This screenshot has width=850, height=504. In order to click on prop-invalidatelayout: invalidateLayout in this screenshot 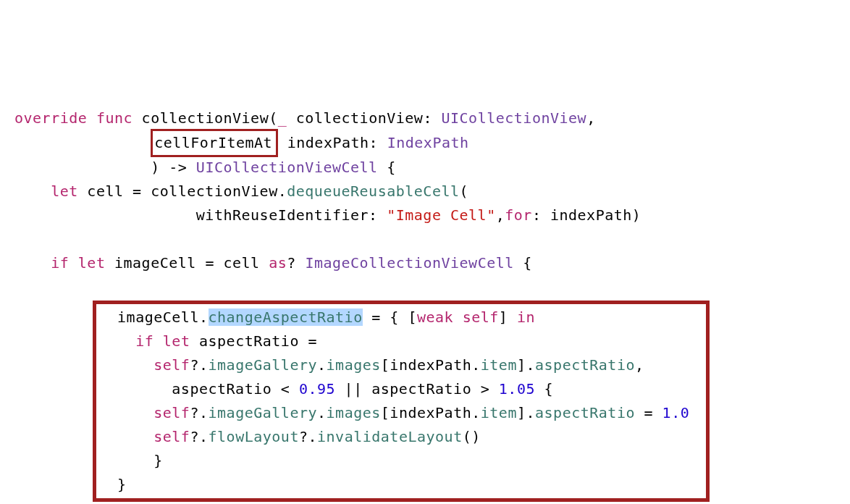, I will do `click(390, 437)`.